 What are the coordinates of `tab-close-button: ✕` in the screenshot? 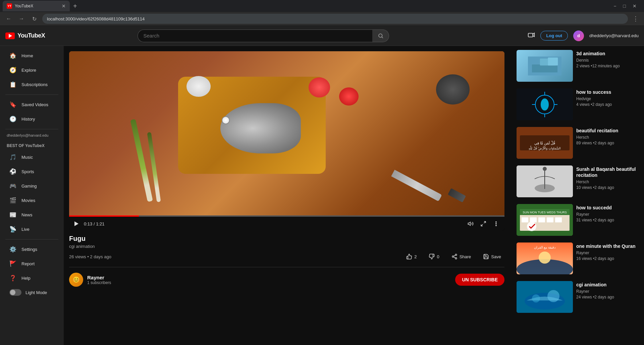 It's located at (64, 6).